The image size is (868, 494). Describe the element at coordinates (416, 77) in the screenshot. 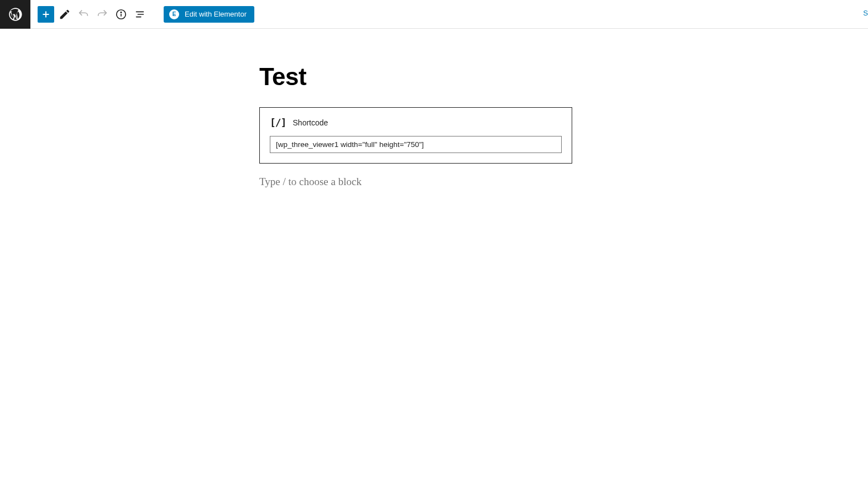

I see `page-title: Test` at that location.